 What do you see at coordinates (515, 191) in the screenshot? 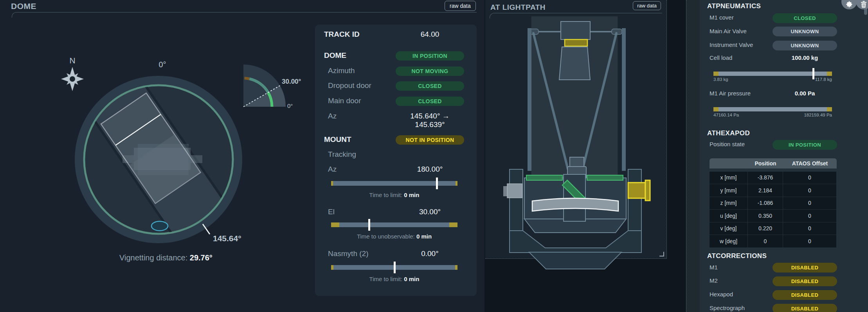
I see `port-left` at bounding box center [515, 191].